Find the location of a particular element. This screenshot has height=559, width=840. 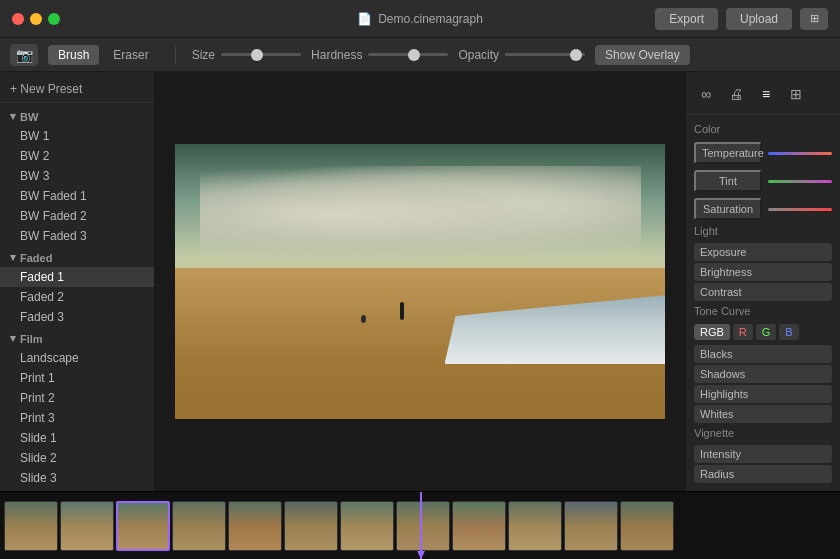

toolbar: 📷 Brush Eraser Size Hardness Opacity Sho… is located at coordinates (420, 55).